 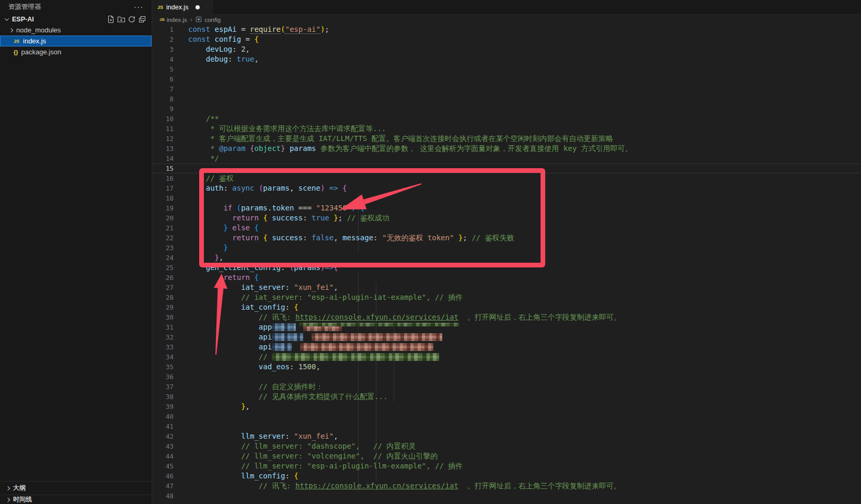 What do you see at coordinates (163, 327) in the screenshot?
I see `line-number: 31` at bounding box center [163, 327].